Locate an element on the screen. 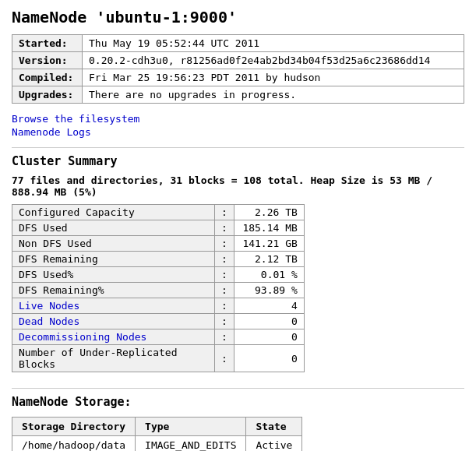 The image size is (476, 451). upgrades-label: Upgrades: is located at coordinates (48, 95).